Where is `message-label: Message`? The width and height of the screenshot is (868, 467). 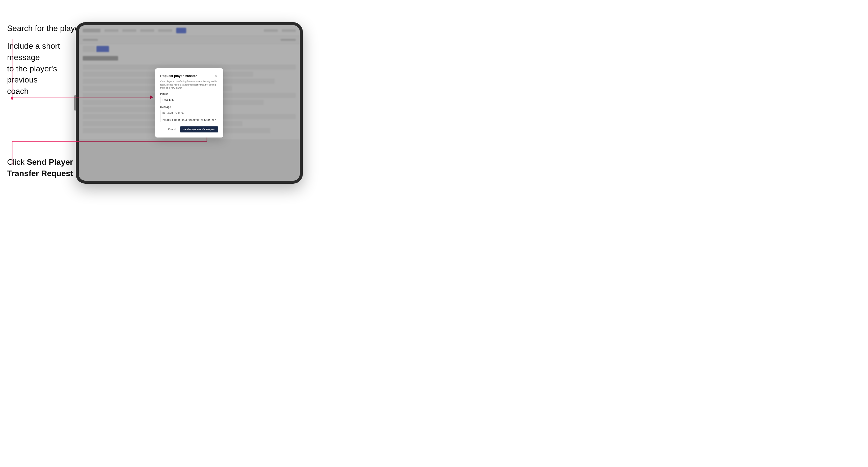 message-label: Message is located at coordinates (189, 107).